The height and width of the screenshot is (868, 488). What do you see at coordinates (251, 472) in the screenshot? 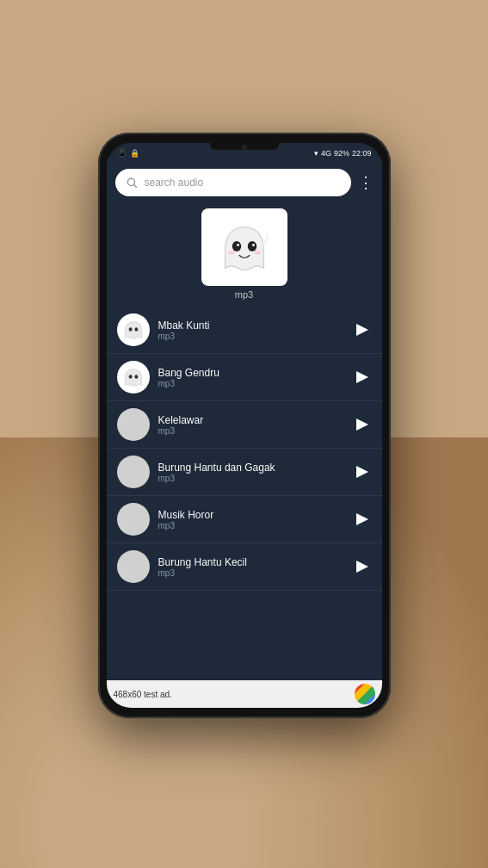
I see `audio-info: Burung Hantu dan Gagak mp3` at bounding box center [251, 472].